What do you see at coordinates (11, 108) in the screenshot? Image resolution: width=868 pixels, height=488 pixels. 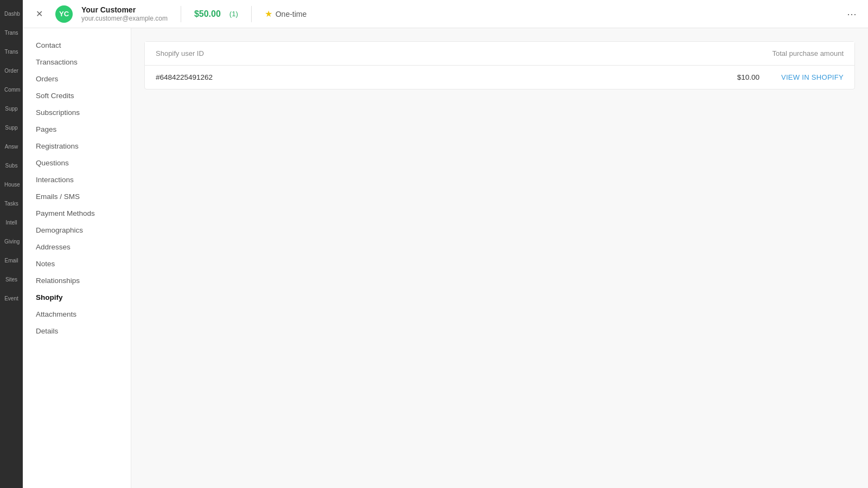 I see `sidebar-item-support: Supp` at bounding box center [11, 108].